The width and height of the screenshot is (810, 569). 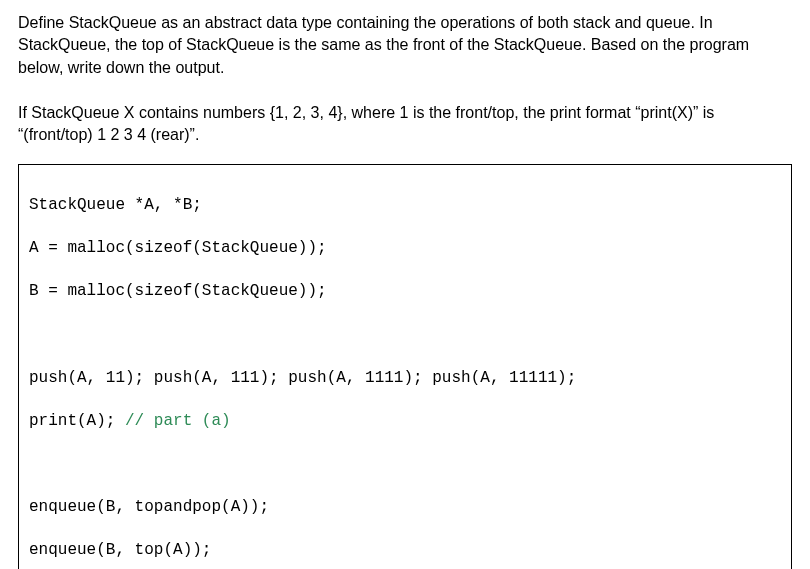 I want to click on code-line: push(A, 11); push(A, 111); push(A, 1111)…, so click(x=405, y=379).